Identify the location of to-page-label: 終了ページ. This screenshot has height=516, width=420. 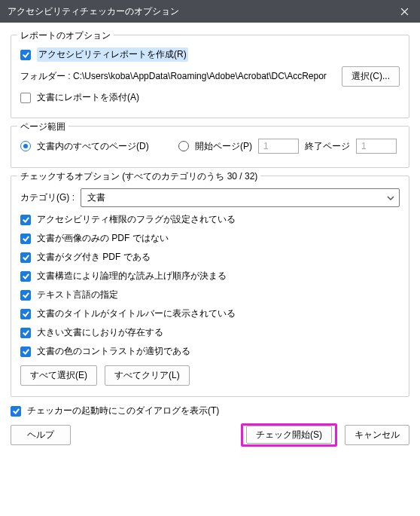
(327, 146).